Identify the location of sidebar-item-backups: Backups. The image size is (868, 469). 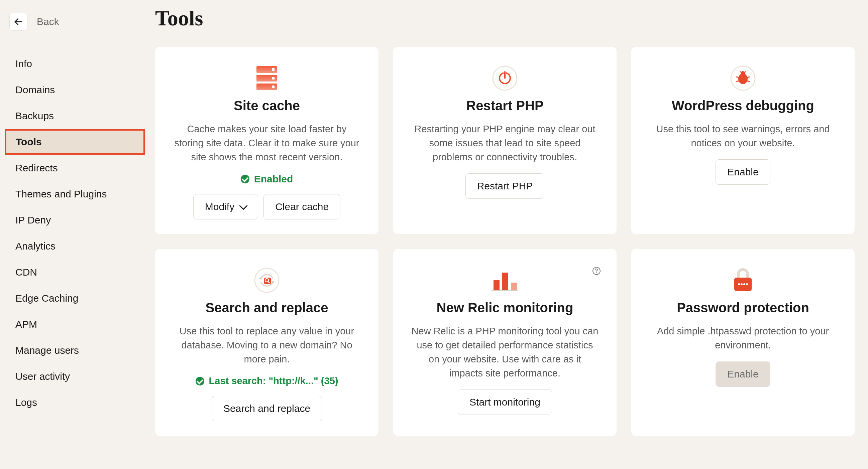
(73, 116).